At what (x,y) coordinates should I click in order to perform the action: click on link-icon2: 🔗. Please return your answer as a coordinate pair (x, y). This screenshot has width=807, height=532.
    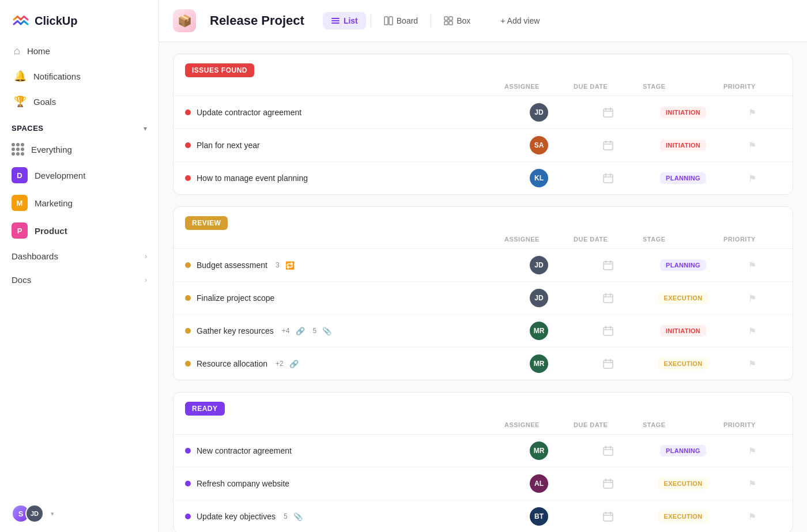
    Looking at the image, I should click on (294, 364).